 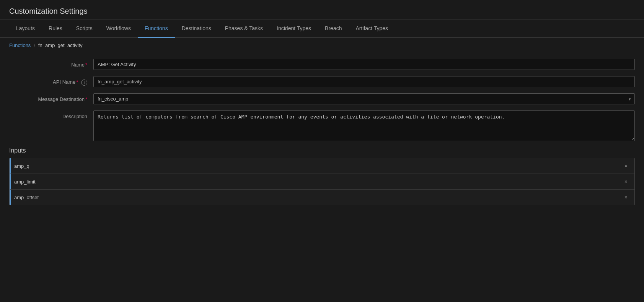 I want to click on description-label: Description, so click(x=51, y=115).